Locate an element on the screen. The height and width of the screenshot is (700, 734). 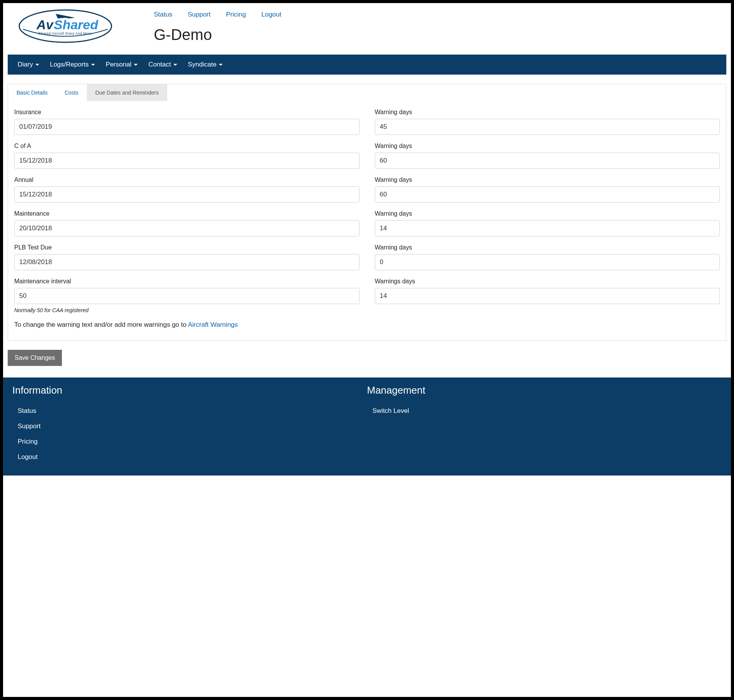
input-cofa-warning is located at coordinates (548, 161).